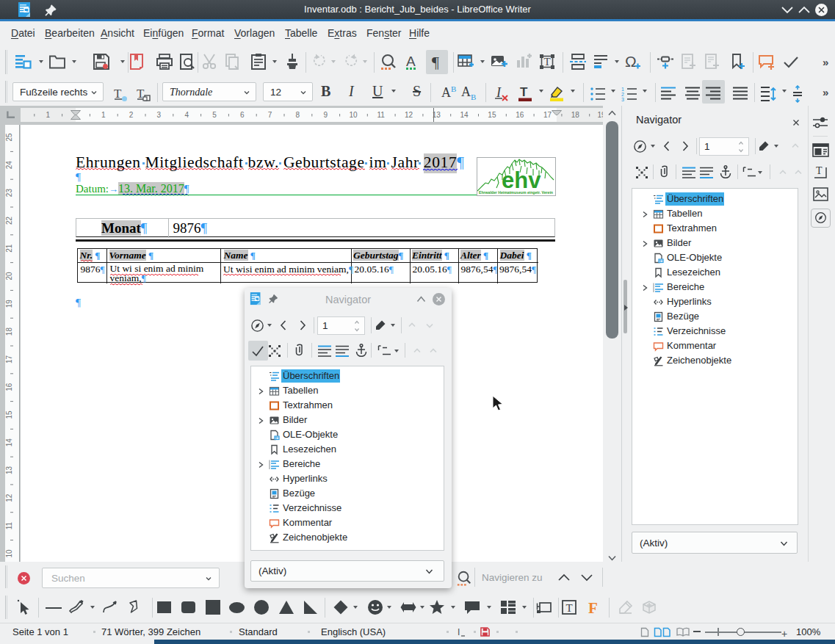 This screenshot has width=835, height=644. Describe the element at coordinates (9, 165) in the screenshot. I see `svg-text: 24` at that location.